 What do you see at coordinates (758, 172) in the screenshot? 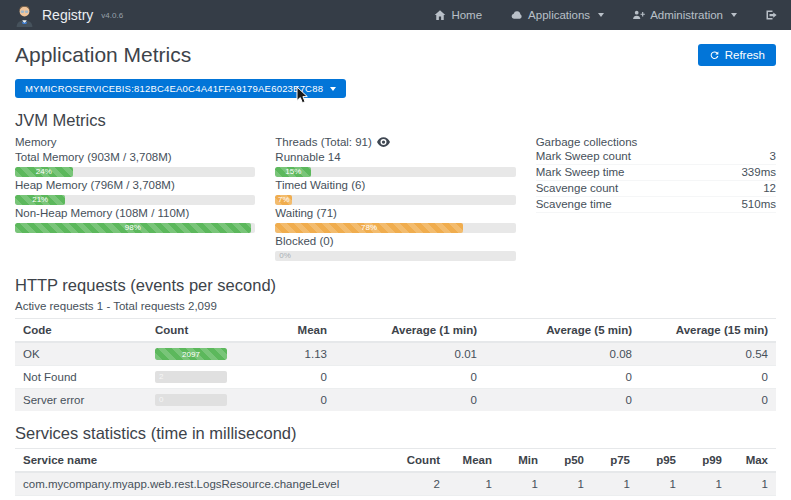
I see `gc-value: 339ms` at bounding box center [758, 172].